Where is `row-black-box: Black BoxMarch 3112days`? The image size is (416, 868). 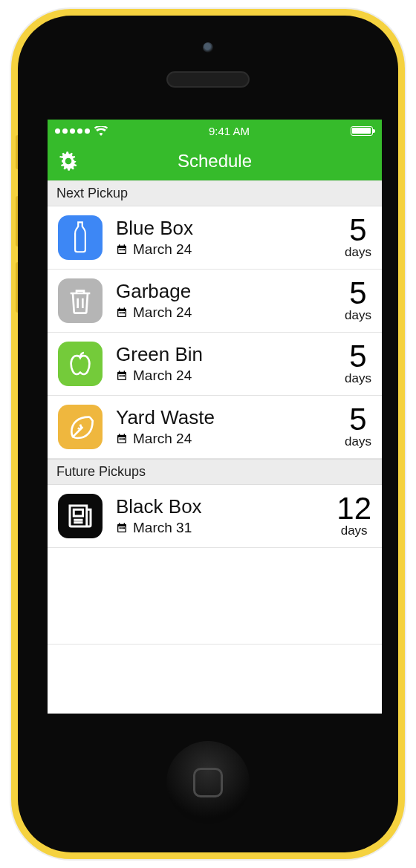
row-black-box: Black BoxMarch 3112days is located at coordinates (215, 517).